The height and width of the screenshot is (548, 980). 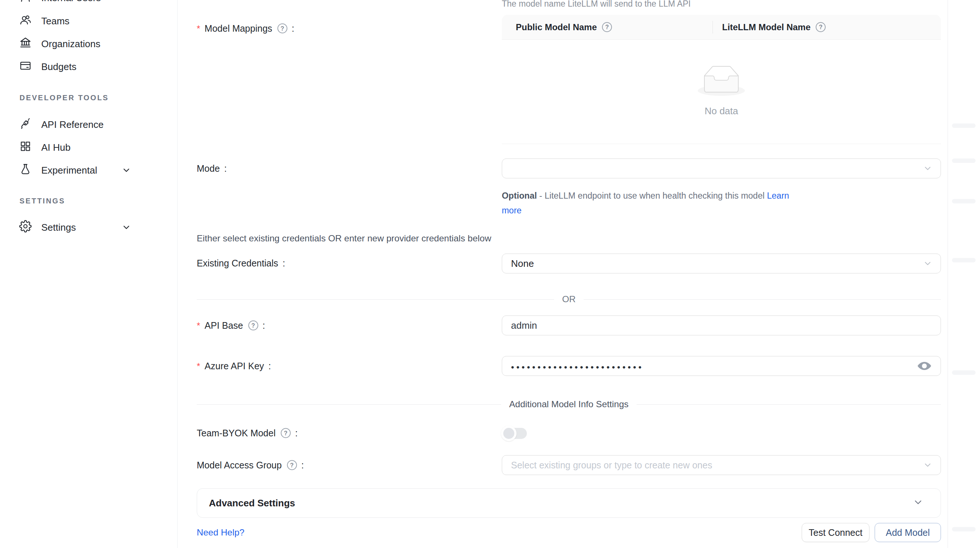 What do you see at coordinates (241, 263) in the screenshot?
I see `existing-credentials-label-row: Existing Credentials :` at bounding box center [241, 263].